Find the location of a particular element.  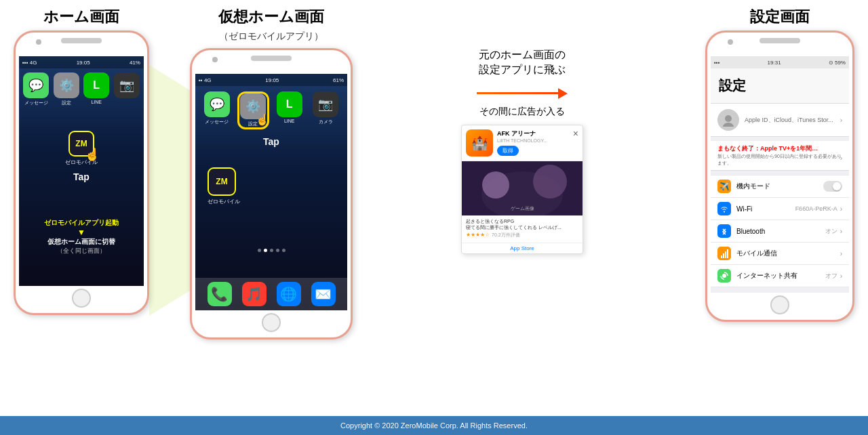

phone1-speaker is located at coordinates (81, 41).